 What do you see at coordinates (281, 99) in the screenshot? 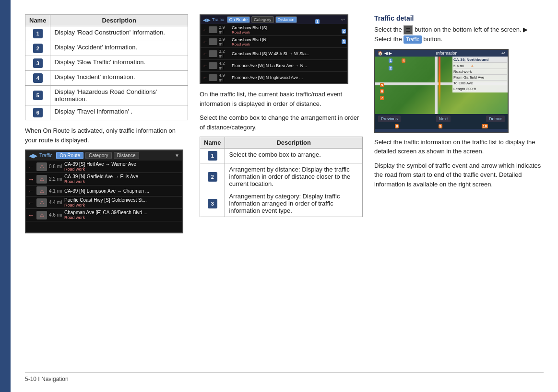
I see `middle-para1: On the traffic list, the current basic t…` at bounding box center [281, 99].